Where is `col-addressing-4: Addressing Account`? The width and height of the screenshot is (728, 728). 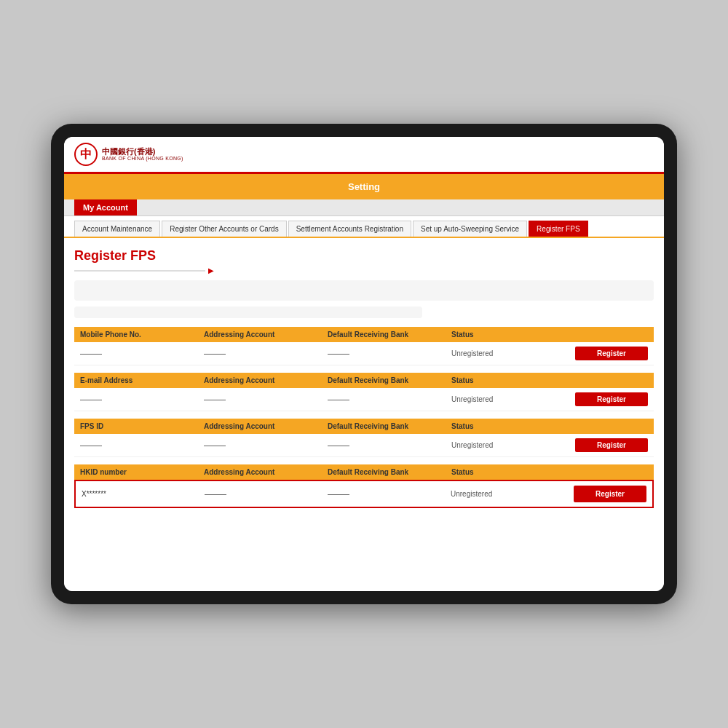 col-addressing-4: Addressing Account is located at coordinates (263, 472).